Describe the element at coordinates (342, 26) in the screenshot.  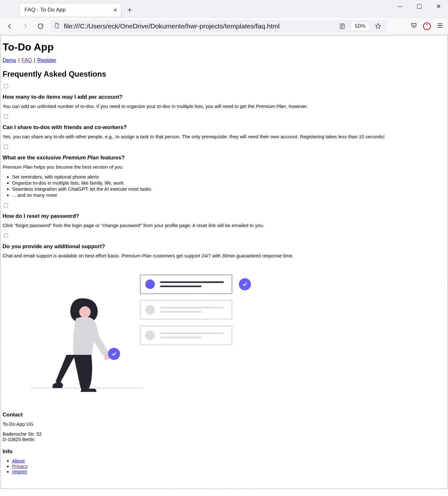
I see `reader-mode-icon` at that location.